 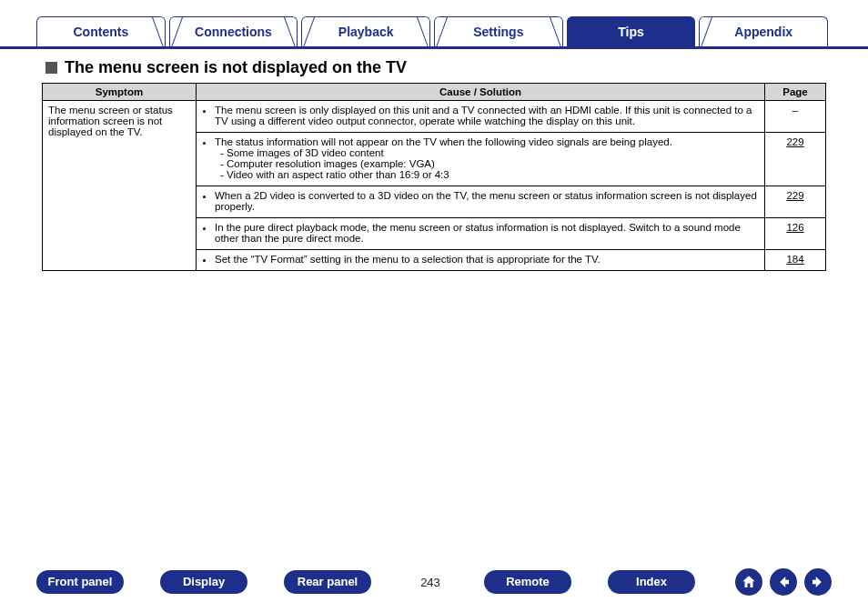 I want to click on tab-label: Settings, so click(x=499, y=32).